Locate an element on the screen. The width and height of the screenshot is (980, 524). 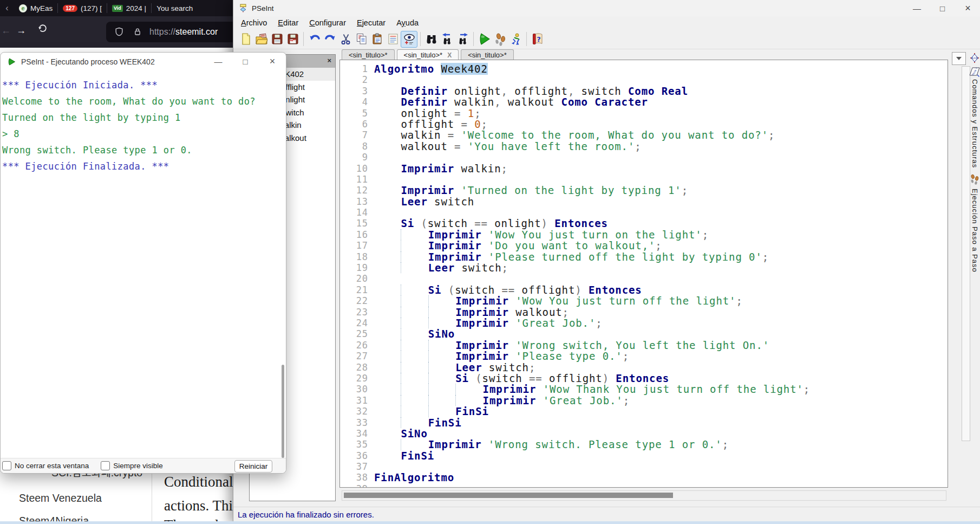
run-step-icon is located at coordinates (500, 39).